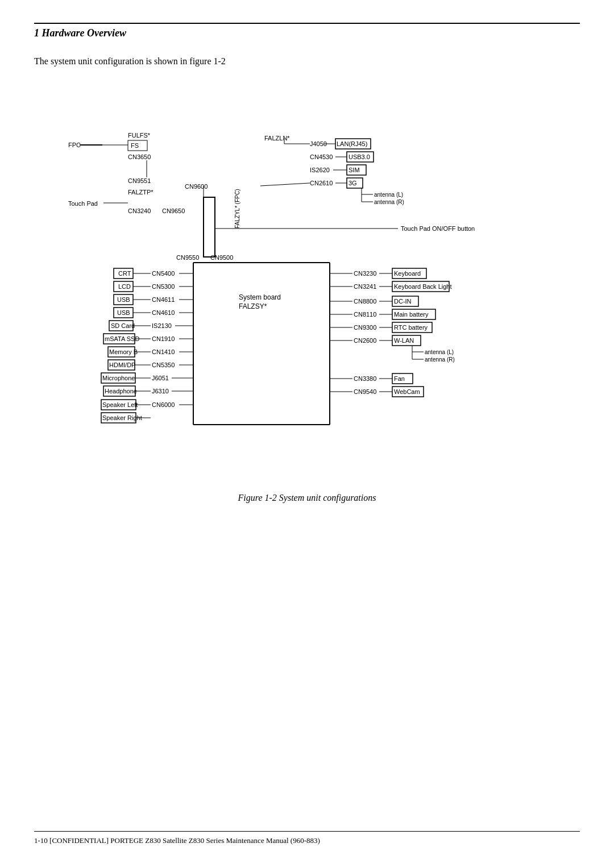  Describe the element at coordinates (173, 211) in the screenshot. I see `cn9650-label: CN9650` at that location.